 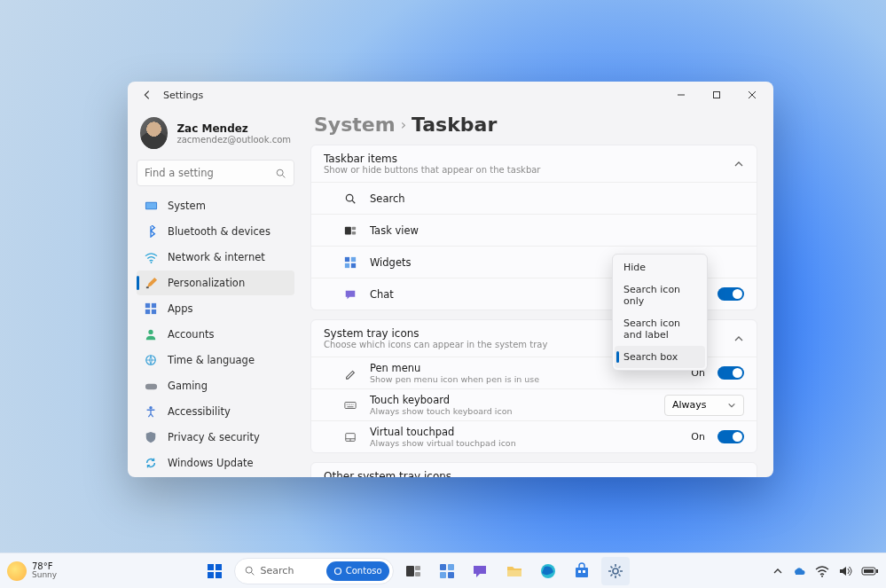 I want to click on sync-icon, so click(x=151, y=463).